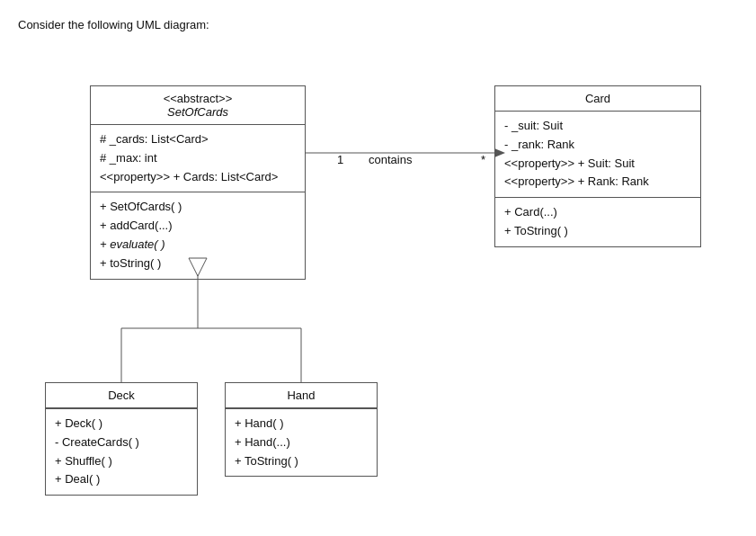  What do you see at coordinates (198, 183) in the screenshot?
I see `set-of-cards-class: <<abstract>> SetOfCards # _cards: List<C…` at bounding box center [198, 183].